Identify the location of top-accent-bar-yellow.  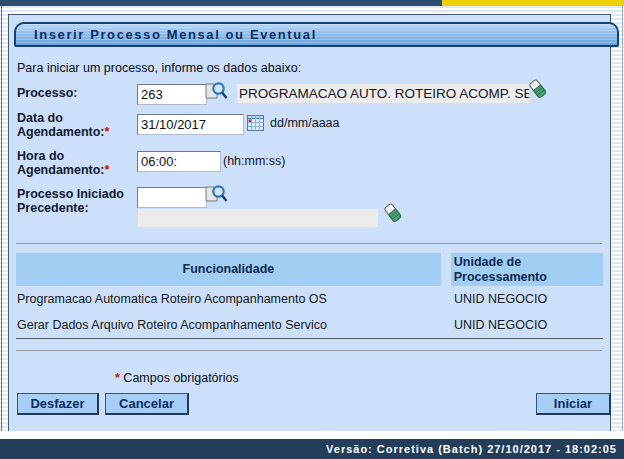
(533, 3).